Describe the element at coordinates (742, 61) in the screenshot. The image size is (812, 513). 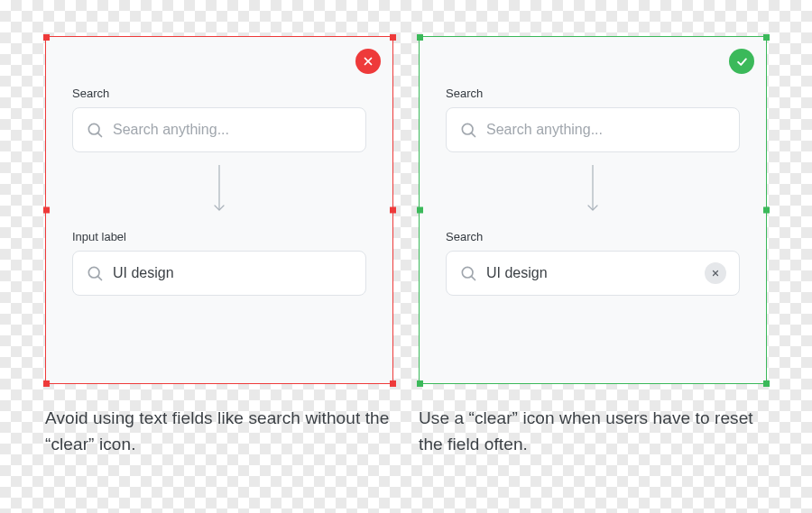
I see `check-badge` at that location.